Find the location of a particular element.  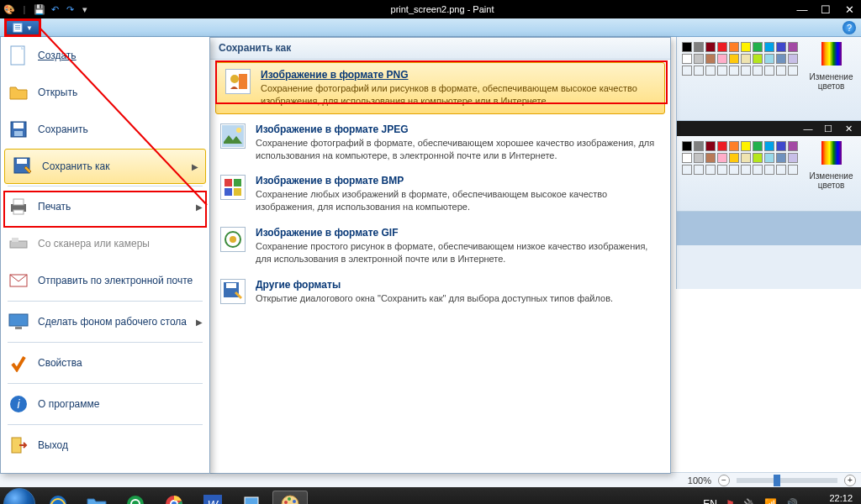

menu-item-label: Со сканера или камеры is located at coordinates (94, 244).